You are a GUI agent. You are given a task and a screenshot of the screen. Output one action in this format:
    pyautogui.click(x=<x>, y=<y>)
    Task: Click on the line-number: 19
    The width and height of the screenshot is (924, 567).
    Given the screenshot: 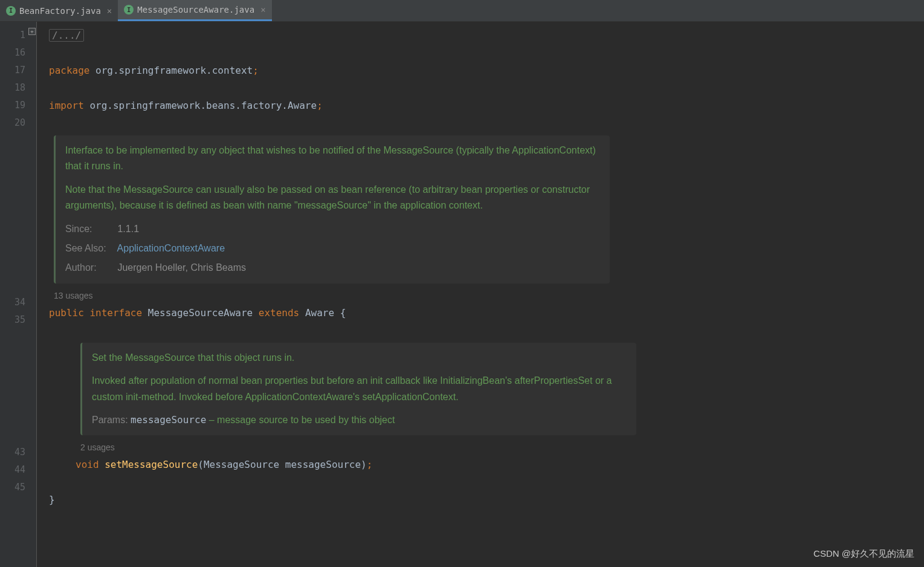 What is the action you would take?
    pyautogui.click(x=18, y=105)
    